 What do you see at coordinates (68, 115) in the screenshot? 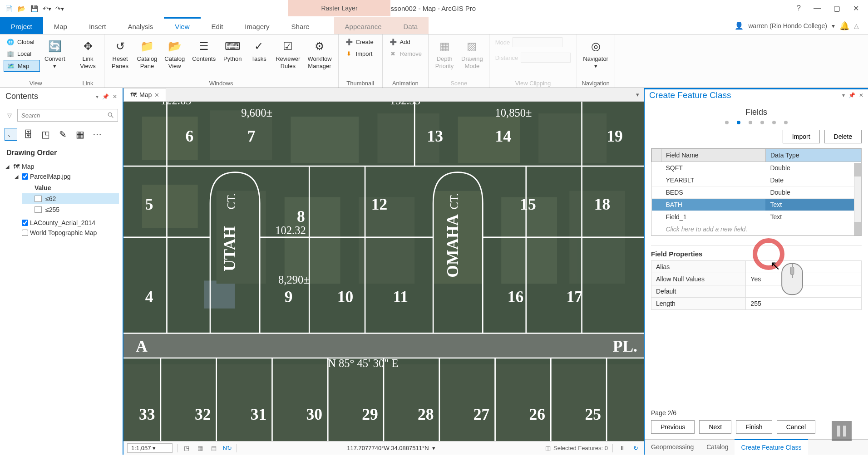
I see `contents-search-input` at bounding box center [68, 115].